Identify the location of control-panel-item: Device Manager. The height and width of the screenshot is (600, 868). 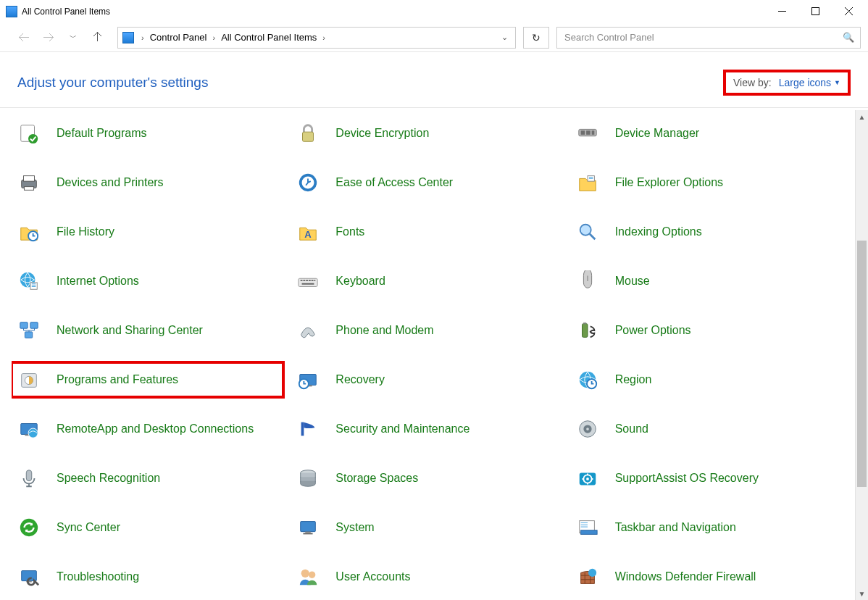
(706, 133).